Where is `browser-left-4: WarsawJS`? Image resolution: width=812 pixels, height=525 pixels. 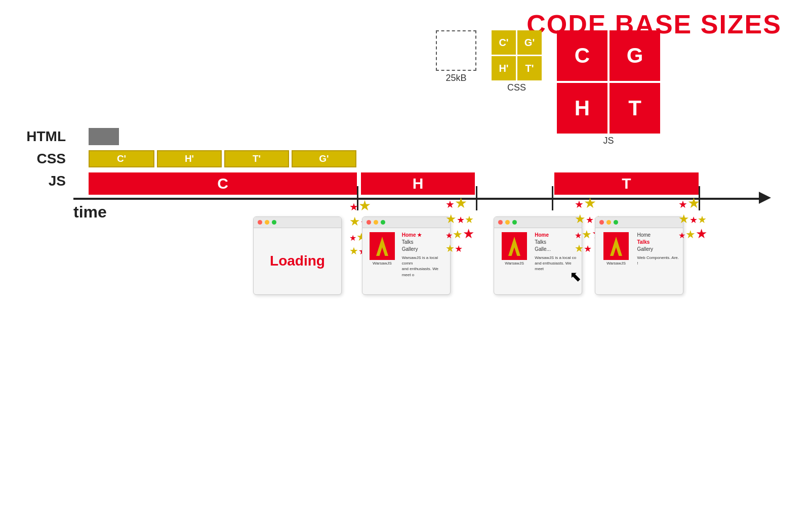
browser-left-4: WarsawJS is located at coordinates (616, 249).